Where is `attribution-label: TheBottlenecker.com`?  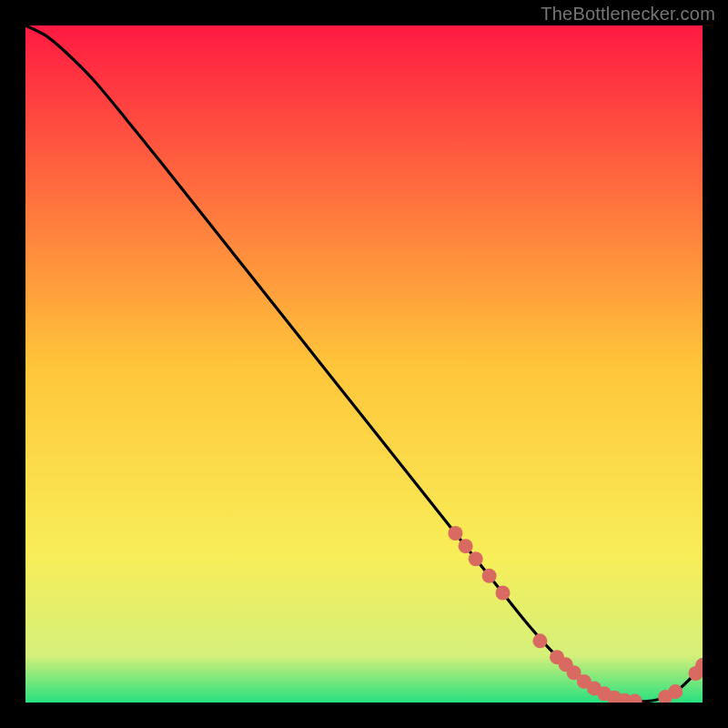 attribution-label: TheBottlenecker.com is located at coordinates (628, 15).